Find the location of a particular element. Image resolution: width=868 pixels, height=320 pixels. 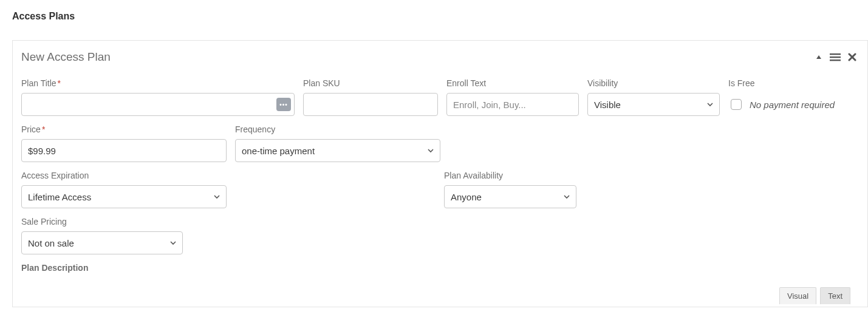

is-free-label: Is Free is located at coordinates (781, 83).